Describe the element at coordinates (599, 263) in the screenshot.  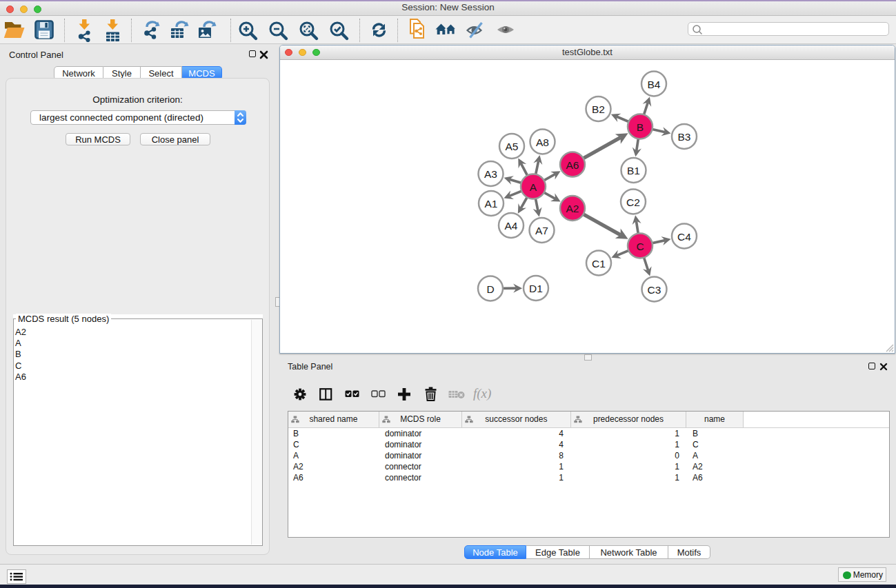
I see `svg-text: C1` at that location.